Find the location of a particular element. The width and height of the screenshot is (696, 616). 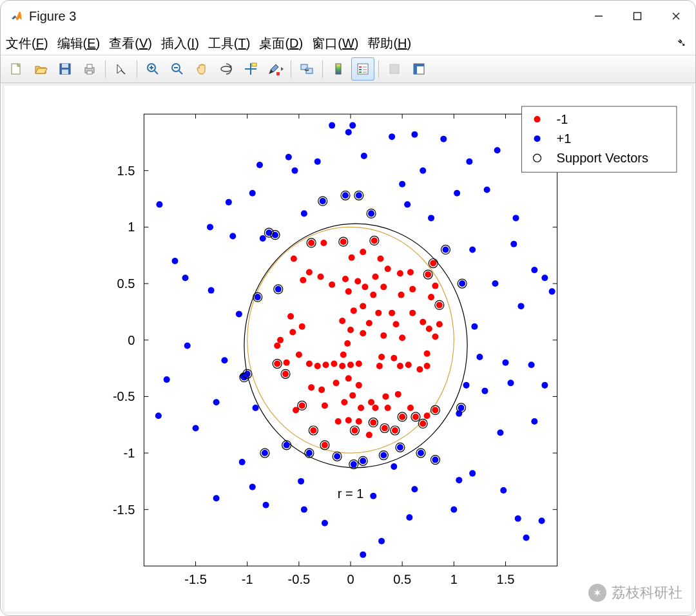

rotate-3d-button is located at coordinates (226, 69).